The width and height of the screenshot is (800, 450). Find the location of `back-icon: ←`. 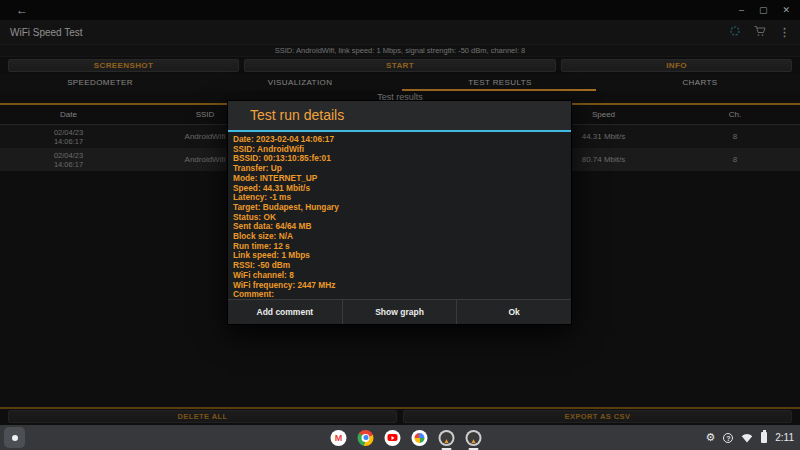

back-icon: ← is located at coordinates (22, 10).